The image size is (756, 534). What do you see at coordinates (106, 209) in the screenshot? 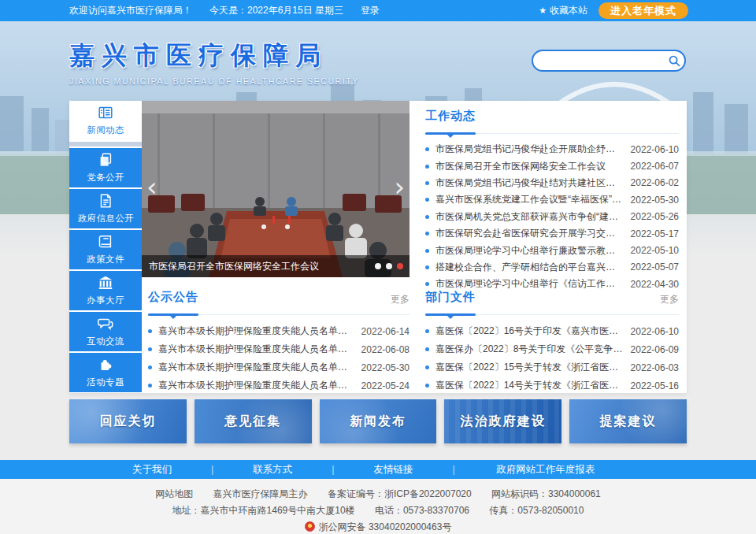
I see `sidebar-item-gov-info: 政府信息公开` at bounding box center [106, 209].